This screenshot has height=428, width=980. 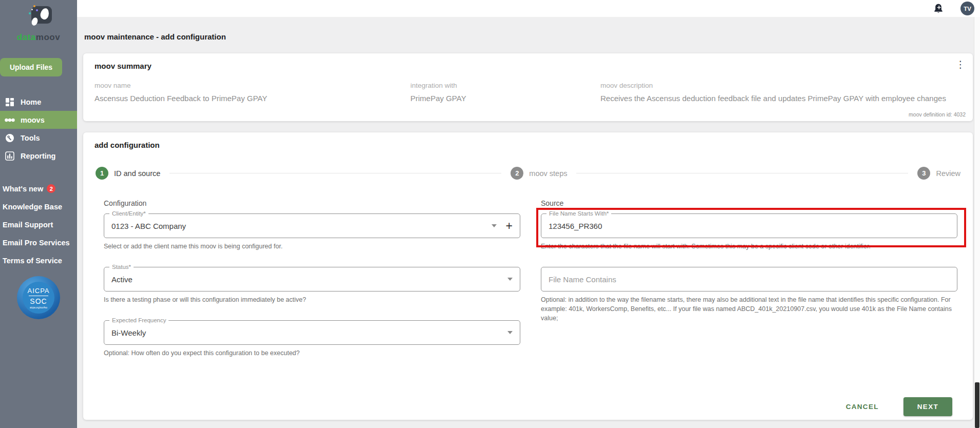 I want to click on sidebar-link-label: Email Support, so click(x=28, y=225).